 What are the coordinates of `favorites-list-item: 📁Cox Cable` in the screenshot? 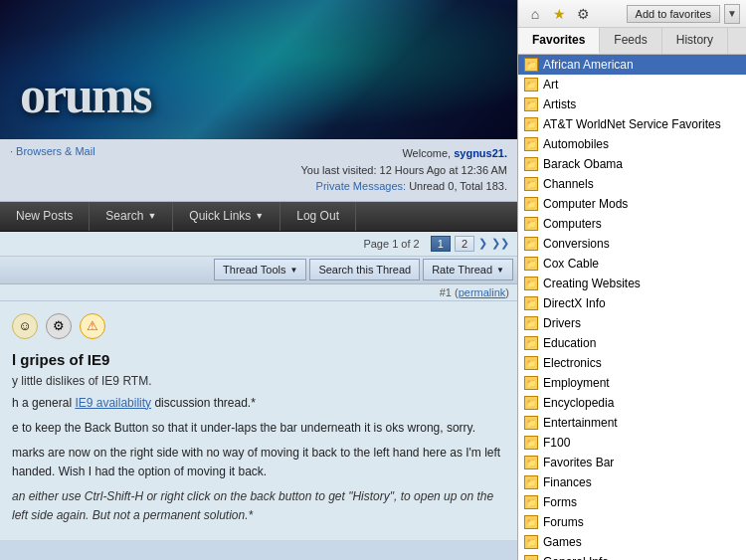 It's located at (633, 264).